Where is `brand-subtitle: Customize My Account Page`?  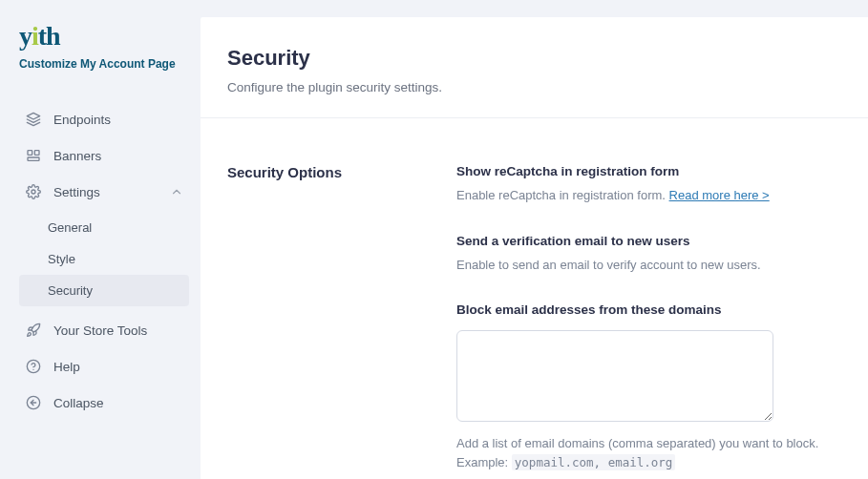
brand-subtitle: Customize My Account Page is located at coordinates (104, 64).